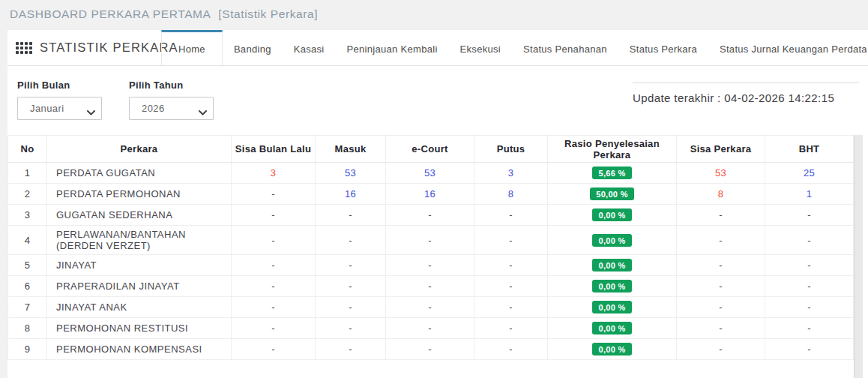 Image resolution: width=868 pixels, height=378 pixels. I want to click on tab-eksekusi: Eksekusi, so click(480, 48).